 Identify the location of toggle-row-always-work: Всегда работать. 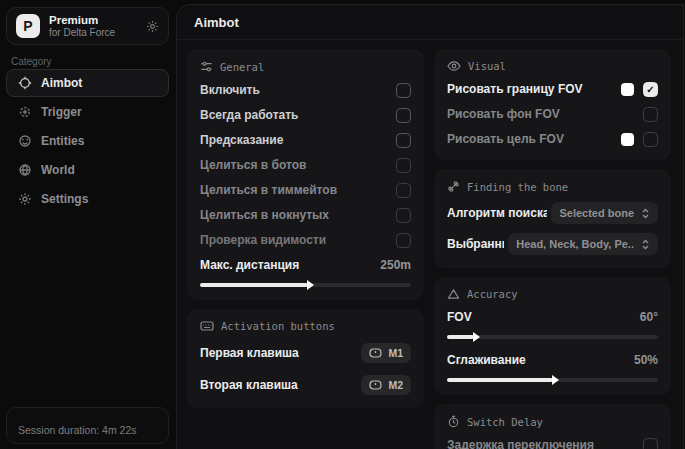
(306, 115).